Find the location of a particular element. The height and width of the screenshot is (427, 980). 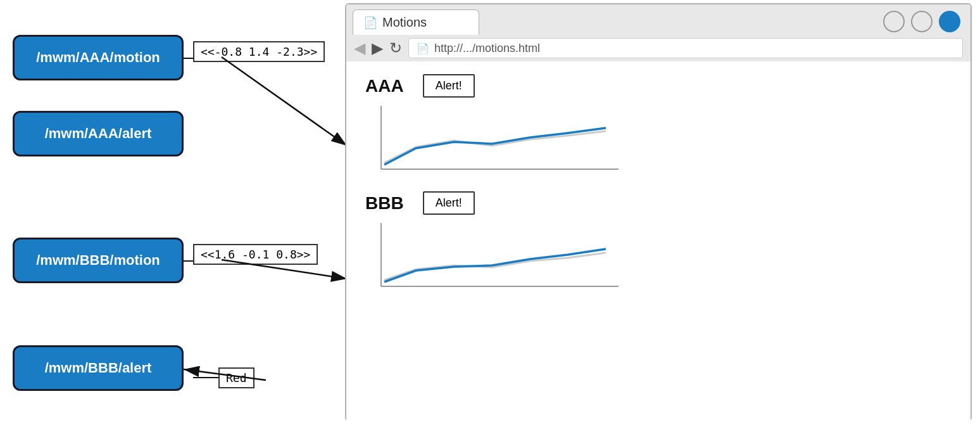

browser-tab-motions: 📄 Motions is located at coordinates (416, 22).